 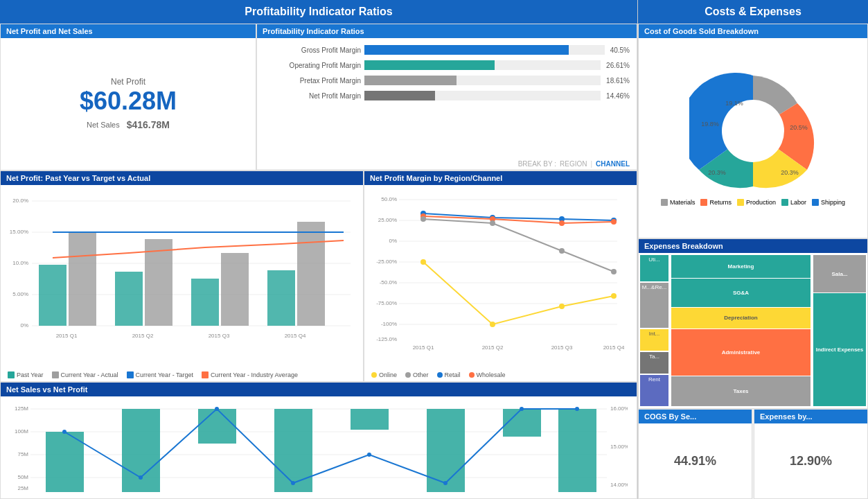 What do you see at coordinates (753, 246) in the screenshot?
I see `expenses-header: Expenses Breakdown` at bounding box center [753, 246].